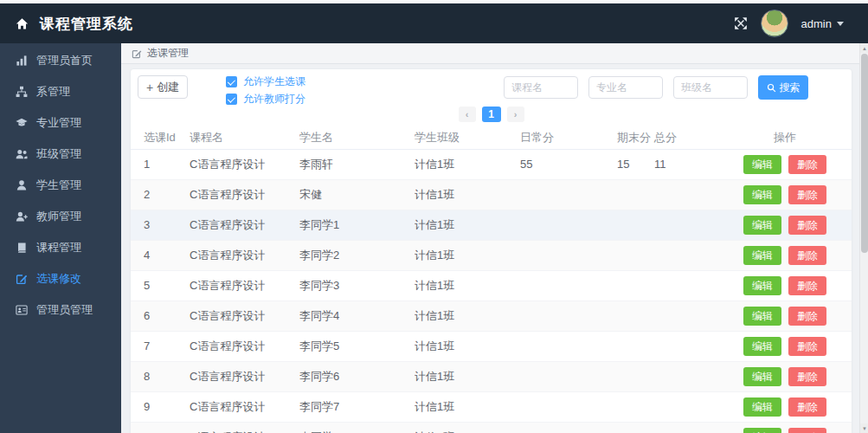 This screenshot has height=433, width=868. Describe the element at coordinates (22, 92) in the screenshot. I see `sitemap-icon` at that location.